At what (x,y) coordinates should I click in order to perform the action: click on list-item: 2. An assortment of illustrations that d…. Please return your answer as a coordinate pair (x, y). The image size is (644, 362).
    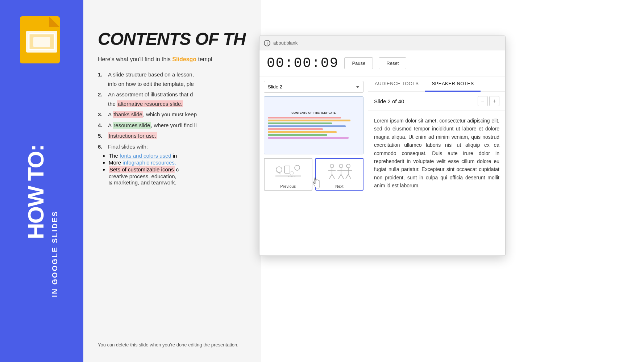
    Looking at the image, I should click on (172, 99).